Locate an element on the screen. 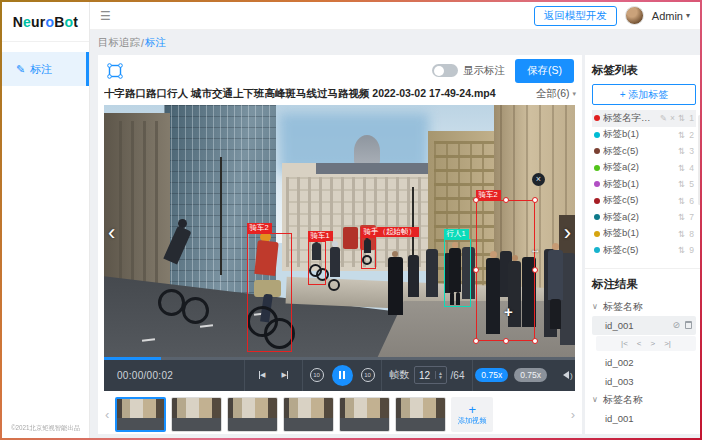  volume-icon: ) is located at coordinates (566, 376).